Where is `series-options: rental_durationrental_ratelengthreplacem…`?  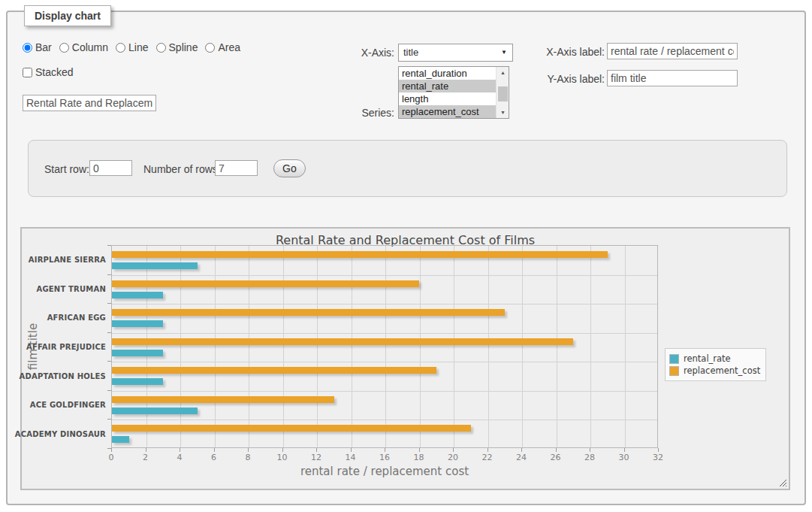 series-options: rental_durationrental_ratelengthreplacem… is located at coordinates (448, 92).